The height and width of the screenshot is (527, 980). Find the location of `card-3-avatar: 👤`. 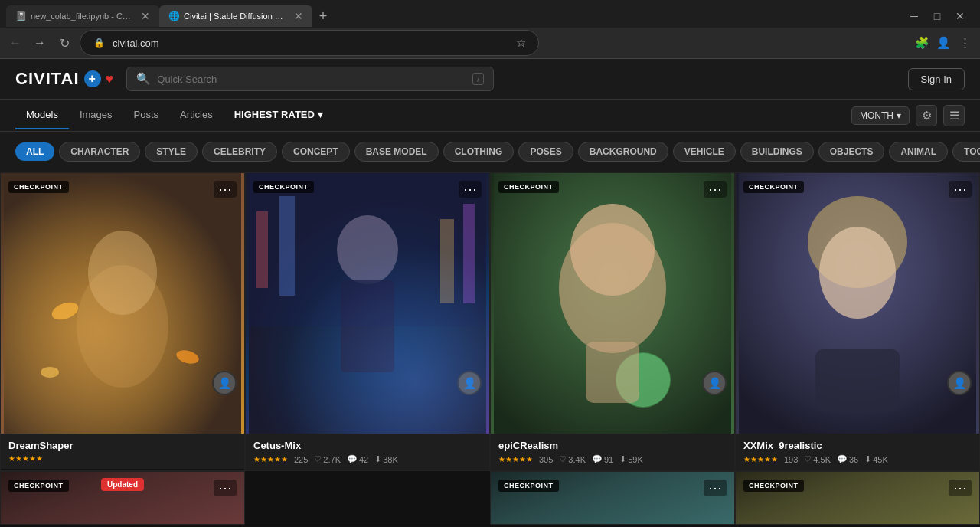

card-3-avatar: 👤 is located at coordinates (714, 383).